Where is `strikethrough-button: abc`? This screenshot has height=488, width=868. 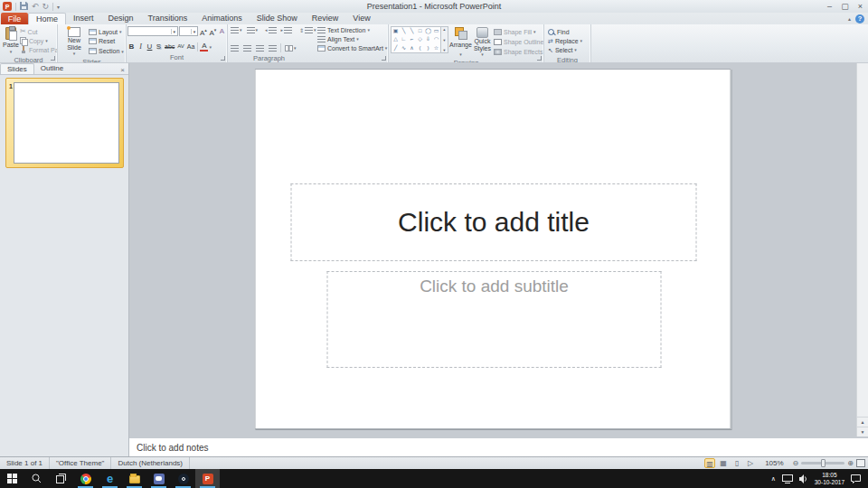
strikethrough-button: abc is located at coordinates (170, 47).